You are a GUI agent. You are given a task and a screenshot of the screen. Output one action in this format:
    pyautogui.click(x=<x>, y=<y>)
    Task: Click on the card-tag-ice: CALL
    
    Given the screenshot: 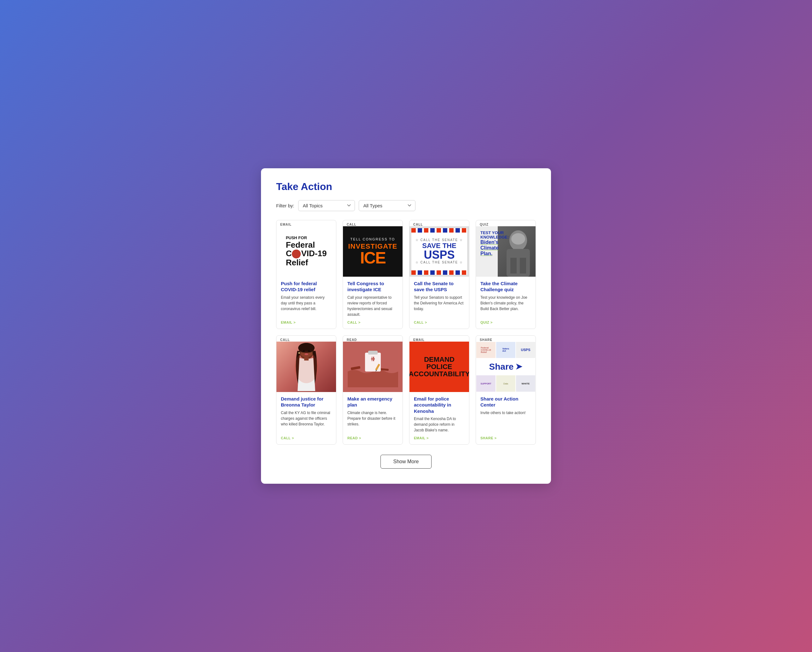 What is the action you would take?
    pyautogui.click(x=373, y=223)
    